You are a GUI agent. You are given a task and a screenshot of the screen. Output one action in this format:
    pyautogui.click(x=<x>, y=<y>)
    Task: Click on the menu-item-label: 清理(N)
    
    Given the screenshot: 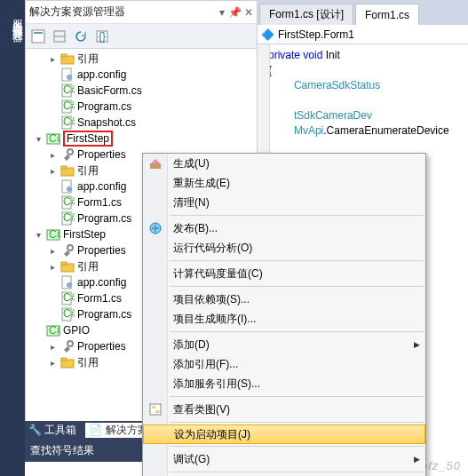 What is the action you would take?
    pyautogui.click(x=192, y=202)
    